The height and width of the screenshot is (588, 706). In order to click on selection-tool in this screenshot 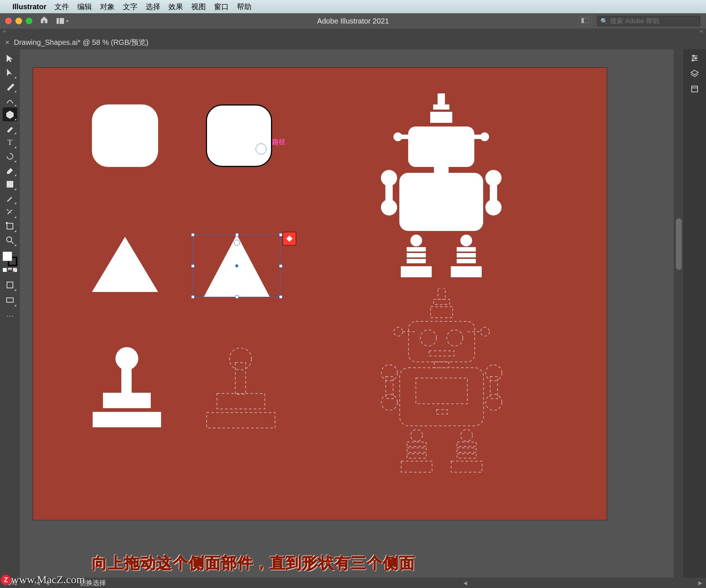, I will do `click(10, 58)`.